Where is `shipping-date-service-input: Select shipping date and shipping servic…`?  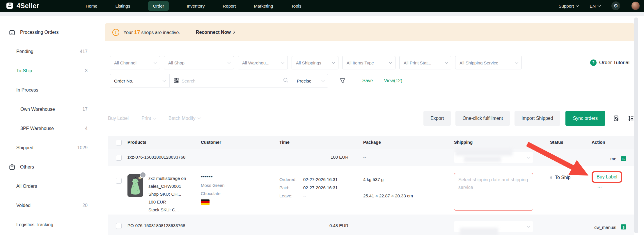 shipping-date-service-input: Select shipping date and shipping servic… is located at coordinates (494, 192).